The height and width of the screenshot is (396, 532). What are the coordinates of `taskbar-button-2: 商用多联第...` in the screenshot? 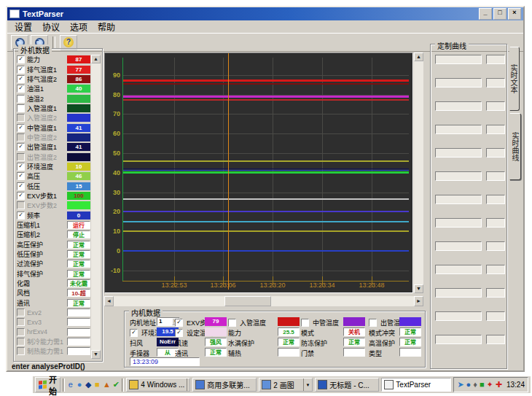 It's located at (224, 385).